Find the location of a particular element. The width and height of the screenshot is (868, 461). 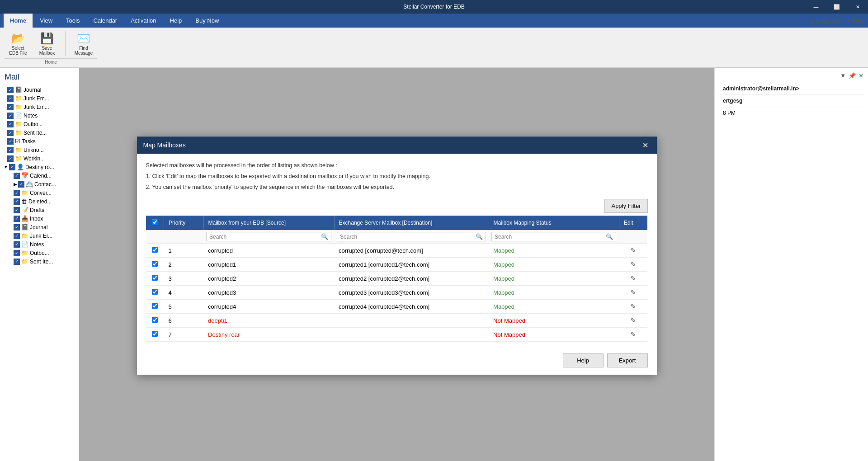

row-6-edit-button: ✎ is located at coordinates (633, 320).